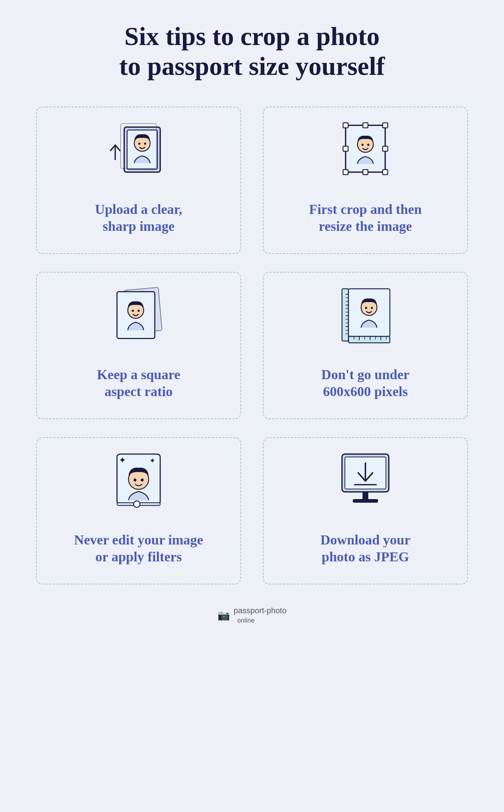 The height and width of the screenshot is (812, 504). What do you see at coordinates (139, 549) in the screenshot?
I see `card-no-edit-label: Never edit your imageor apply filters` at bounding box center [139, 549].